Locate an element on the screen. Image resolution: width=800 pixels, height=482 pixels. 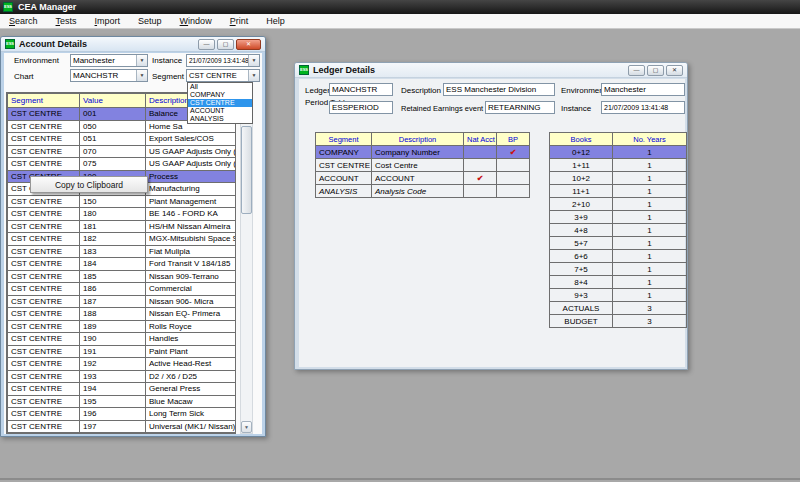
table-row: CST CENTRE 196 Long Term Sick is located at coordinates (122, 414).